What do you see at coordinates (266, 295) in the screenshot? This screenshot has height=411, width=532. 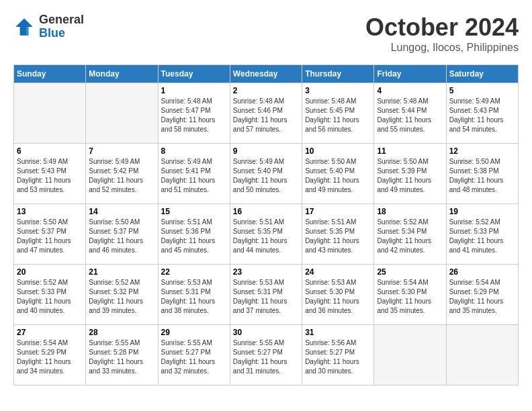 I see `week-row-4: 20Sunrise: 5:52 AMSunset: 5:33 PMDayligh…` at bounding box center [266, 295].